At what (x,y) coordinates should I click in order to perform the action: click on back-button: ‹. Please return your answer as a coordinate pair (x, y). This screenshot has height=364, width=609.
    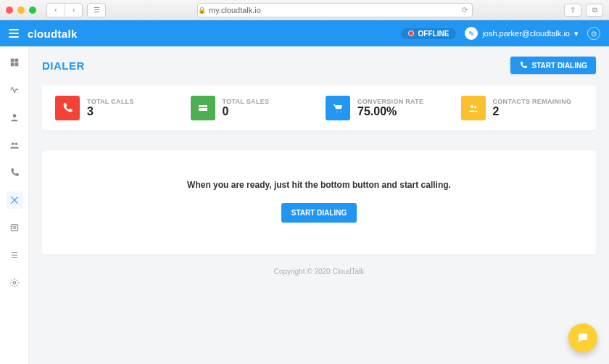
    Looking at the image, I should click on (56, 10).